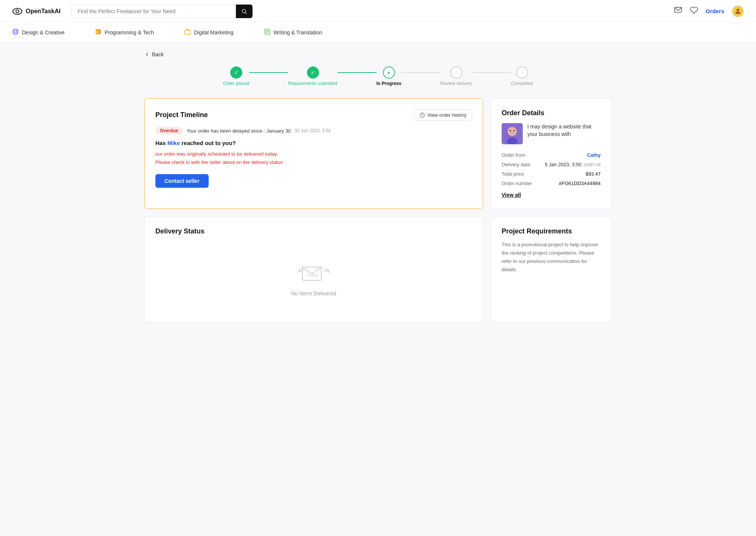 The height and width of the screenshot is (536, 756). Describe the element at coordinates (162, 11) in the screenshot. I see `search-input` at that location.